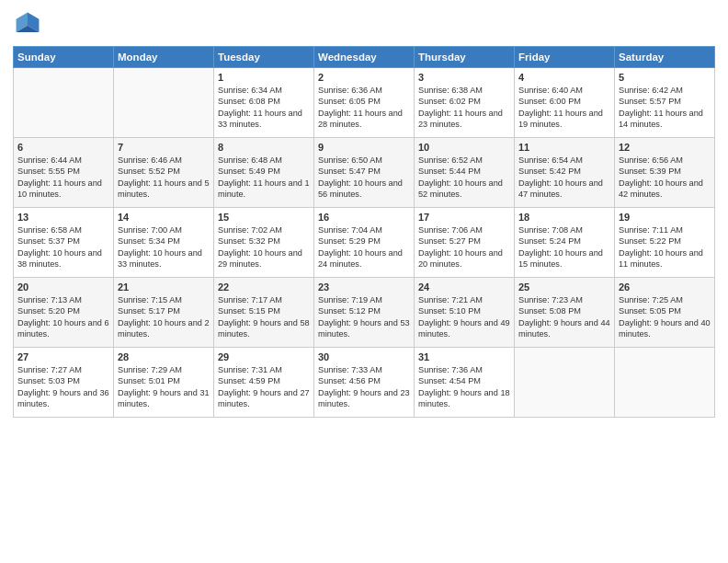  Describe the element at coordinates (164, 311) in the screenshot. I see `day-info: Sunset: 5:17 PM` at that location.